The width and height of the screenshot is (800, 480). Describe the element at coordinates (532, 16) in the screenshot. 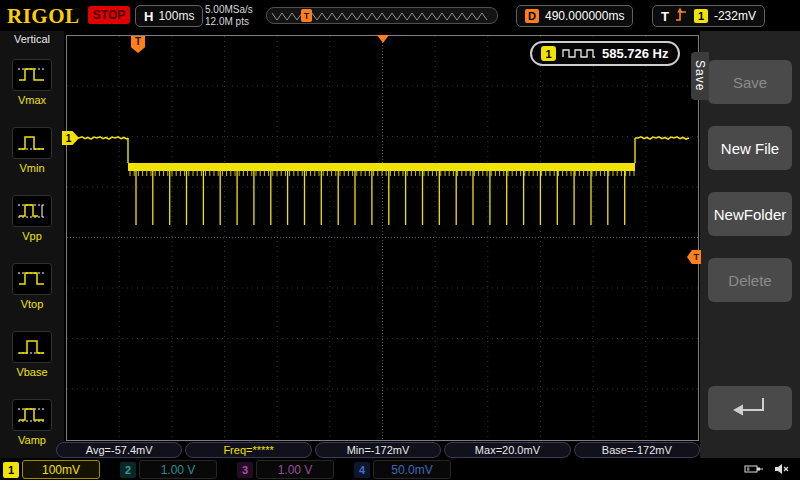

I see `delay-label: D` at that location.